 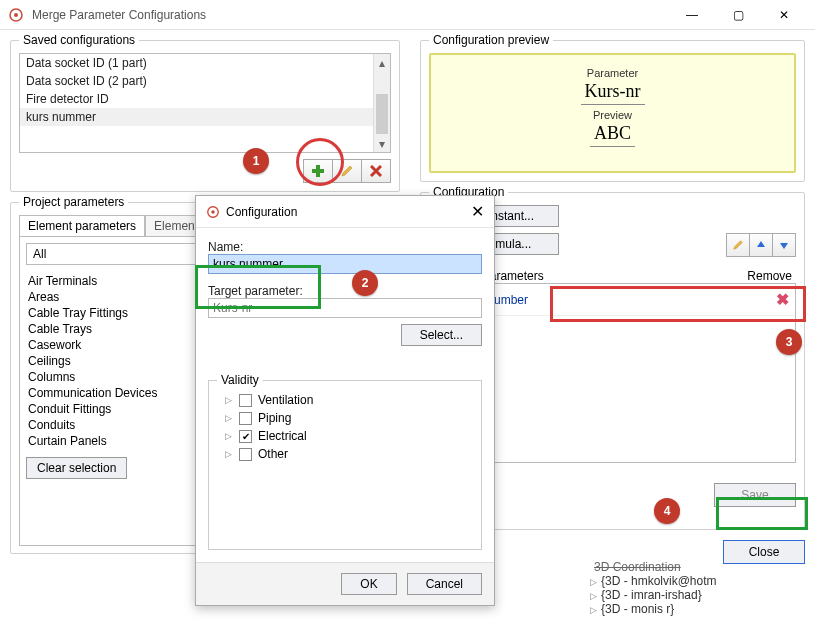 What do you see at coordinates (345, 465) in the screenshot?
I see `validity-group: Validity ▷ Ventilation ▷ Piping ▷ ✔ Elec…` at bounding box center [345, 465].